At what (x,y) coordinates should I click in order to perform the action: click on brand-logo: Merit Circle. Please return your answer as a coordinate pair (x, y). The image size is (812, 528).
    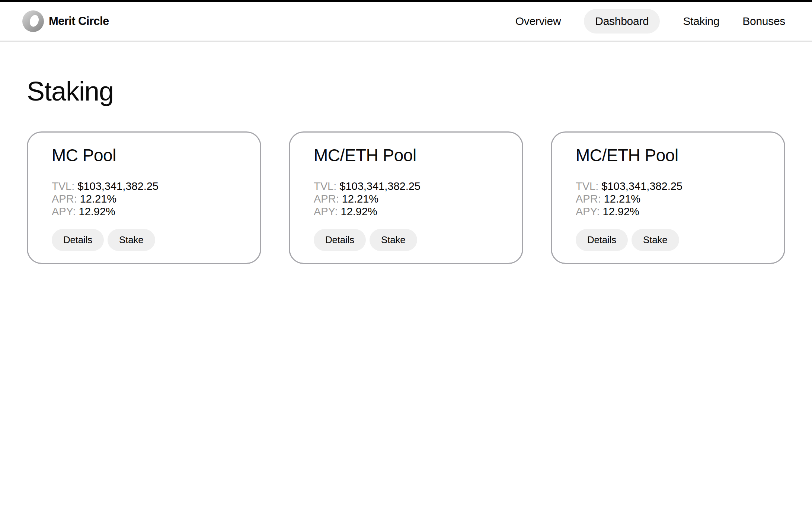
    Looking at the image, I should click on (65, 21).